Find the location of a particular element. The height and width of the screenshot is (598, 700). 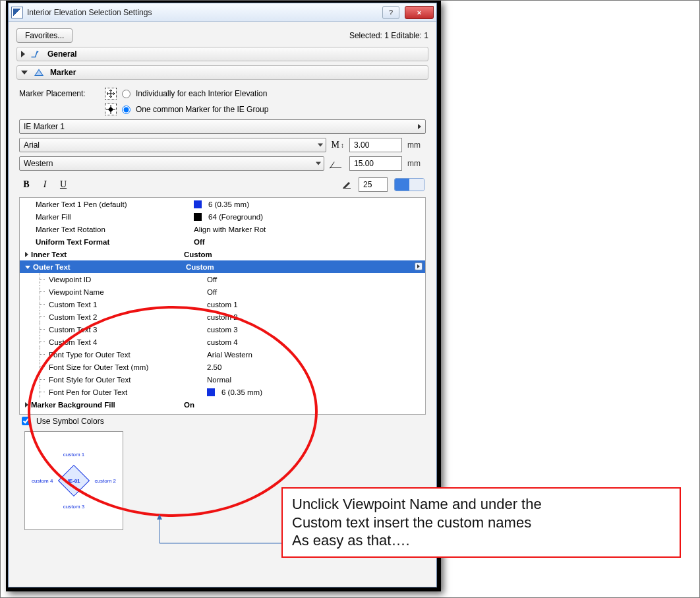

marker-type-dropdown: IE Marker 1 is located at coordinates (223, 127).